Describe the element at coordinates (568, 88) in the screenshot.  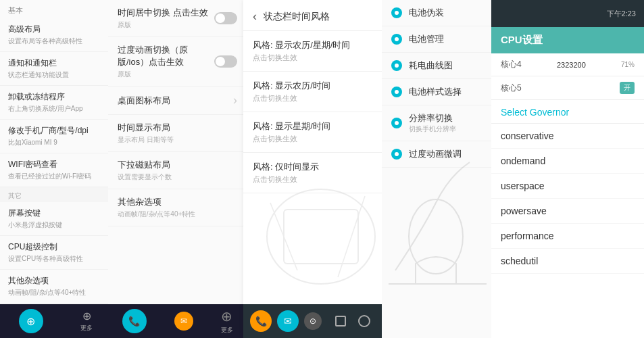
I see `cpu-core5-row: 核心5 开` at that location.